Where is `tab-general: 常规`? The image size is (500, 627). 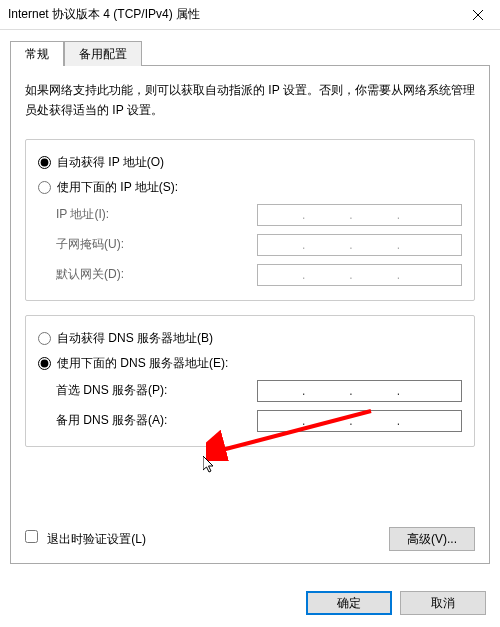 tab-general: 常规 is located at coordinates (37, 54).